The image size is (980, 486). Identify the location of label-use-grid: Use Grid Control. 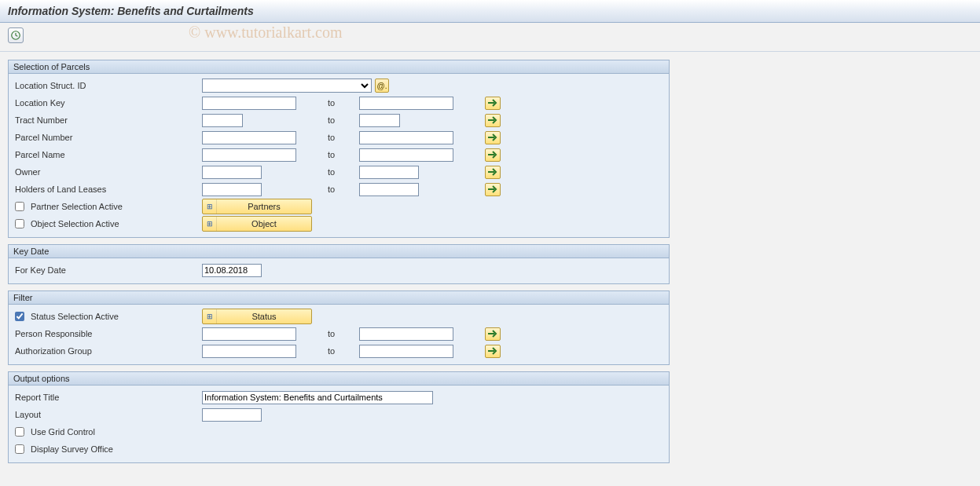
(63, 432).